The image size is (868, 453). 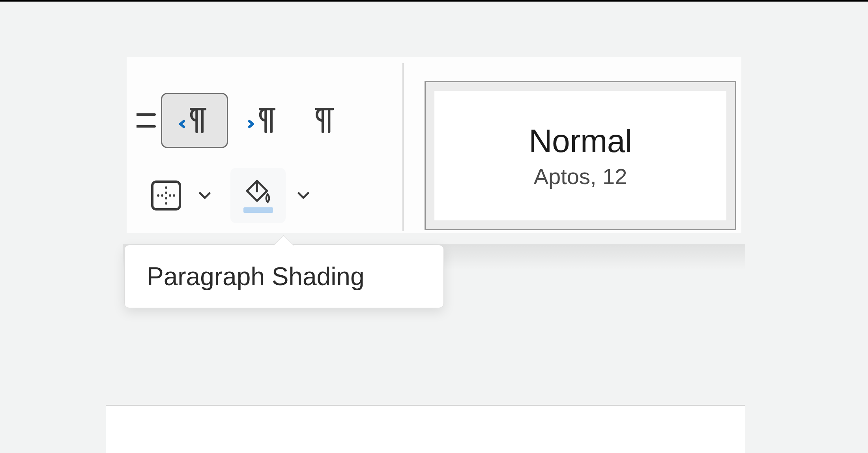 I want to click on right-to-left-pilcrow-icon, so click(x=264, y=120).